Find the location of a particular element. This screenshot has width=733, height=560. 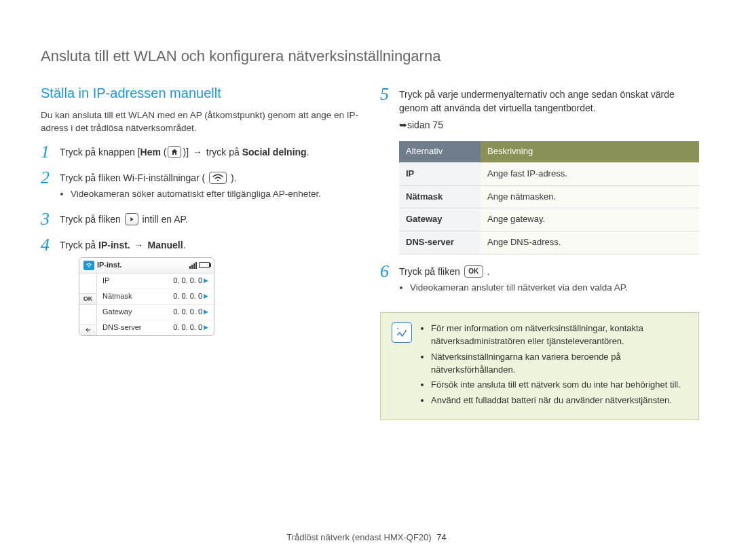

device-setting-row: IP0. 0. 0. 0▶ is located at coordinates (155, 281).